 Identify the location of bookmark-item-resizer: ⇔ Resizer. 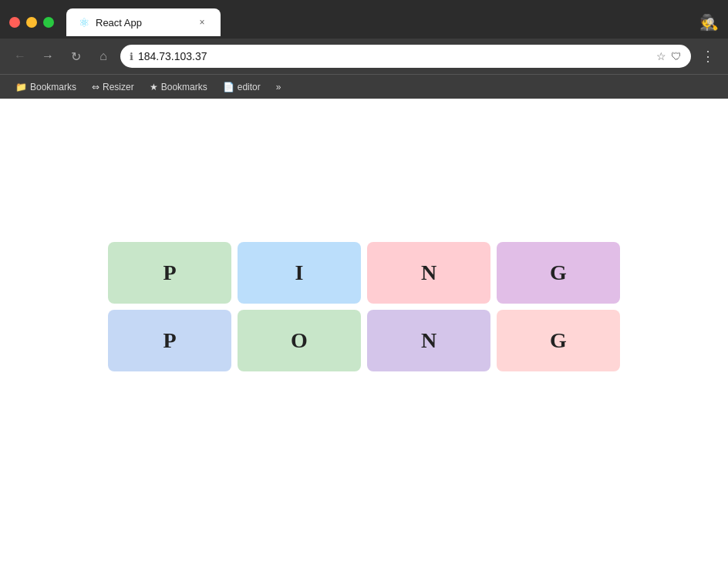
(113, 87).